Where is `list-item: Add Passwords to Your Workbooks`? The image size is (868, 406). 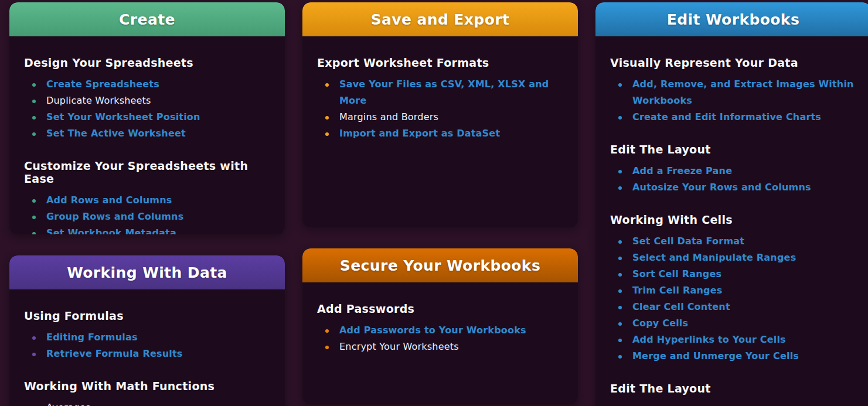 list-item: Add Passwords to Your Workbooks is located at coordinates (444, 330).